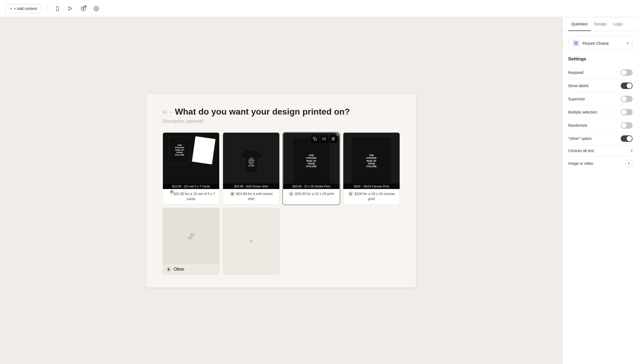 This screenshot has width=638, height=364. Describe the element at coordinates (627, 112) in the screenshot. I see `multiple-selection-toggle` at that location.